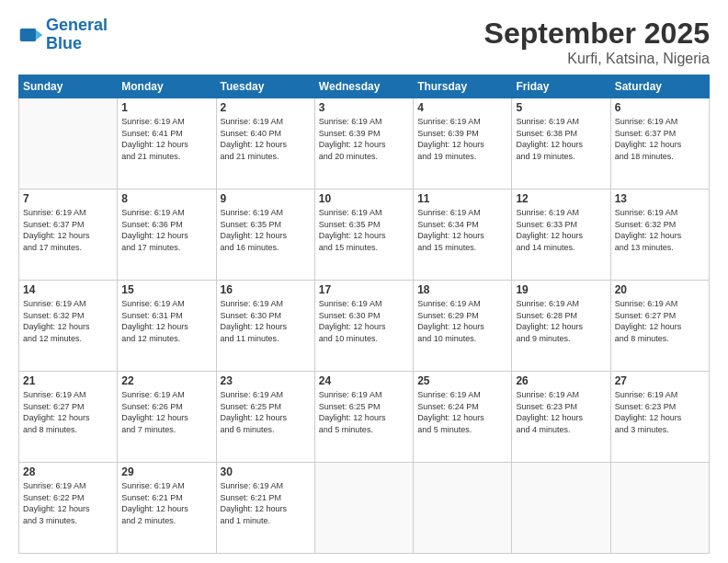  Describe the element at coordinates (68, 199) in the screenshot. I see `day-number: 7` at that location.